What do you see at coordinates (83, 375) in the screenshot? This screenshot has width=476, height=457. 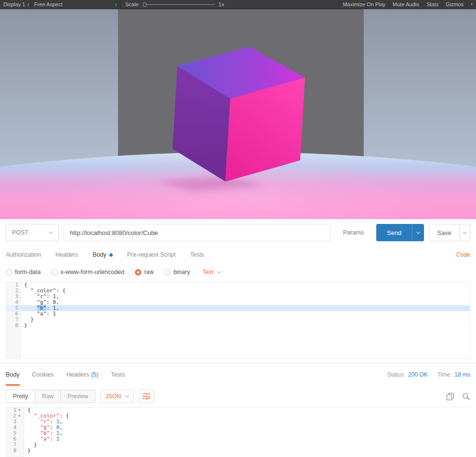 I see `response-tab-headers: Headers(5)` at bounding box center [83, 375].